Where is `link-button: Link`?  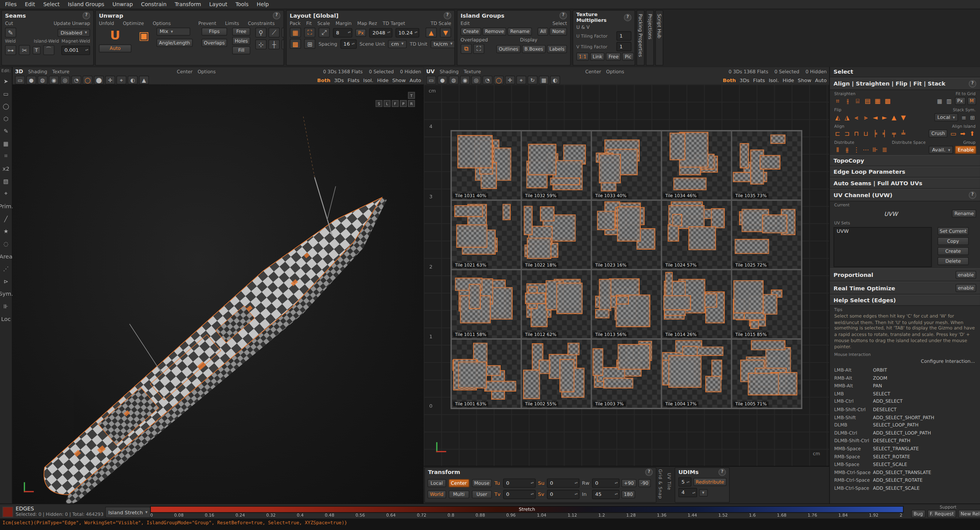 link-button: Link is located at coordinates (597, 57).